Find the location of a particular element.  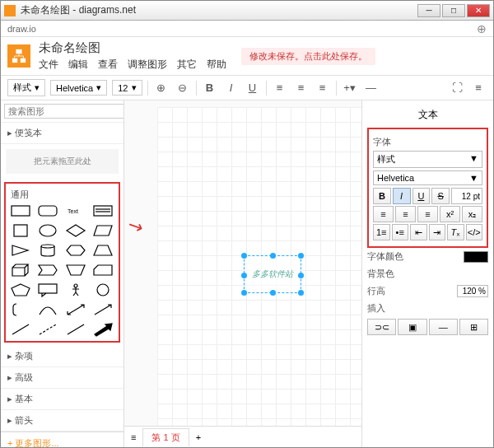

shape-trap2 is located at coordinates (76, 270).